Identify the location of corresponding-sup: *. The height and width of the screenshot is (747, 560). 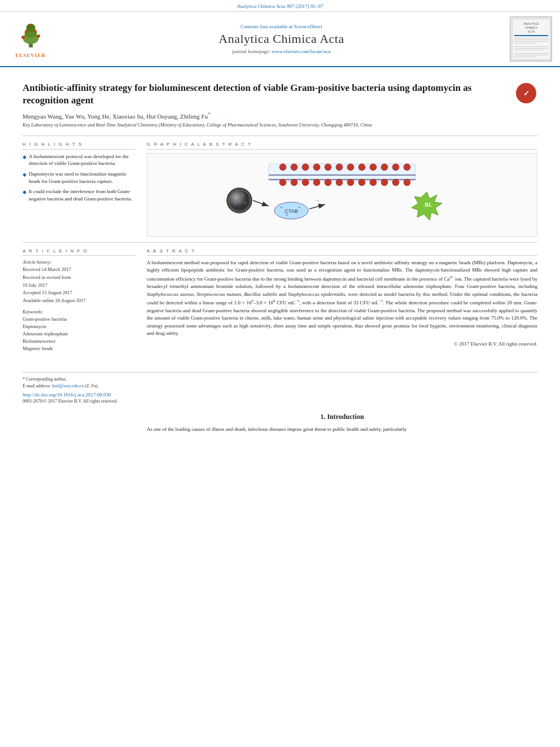
(209, 114).